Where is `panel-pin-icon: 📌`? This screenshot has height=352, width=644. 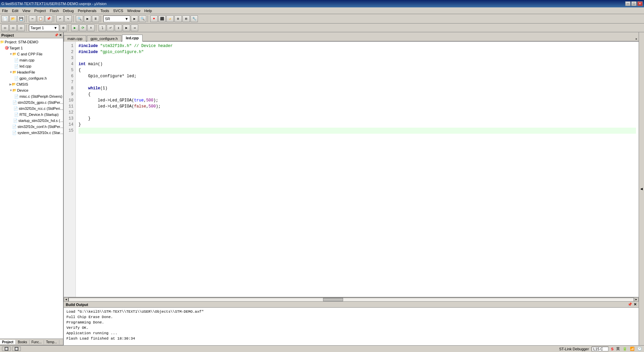 panel-pin-icon: 📌 is located at coordinates (56, 35).